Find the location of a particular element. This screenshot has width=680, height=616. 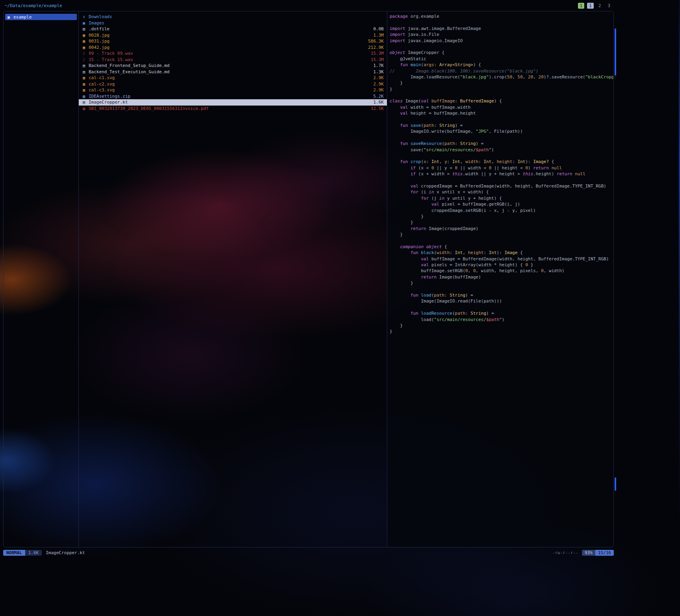

file-row: ↧Downloads is located at coordinates (233, 17).